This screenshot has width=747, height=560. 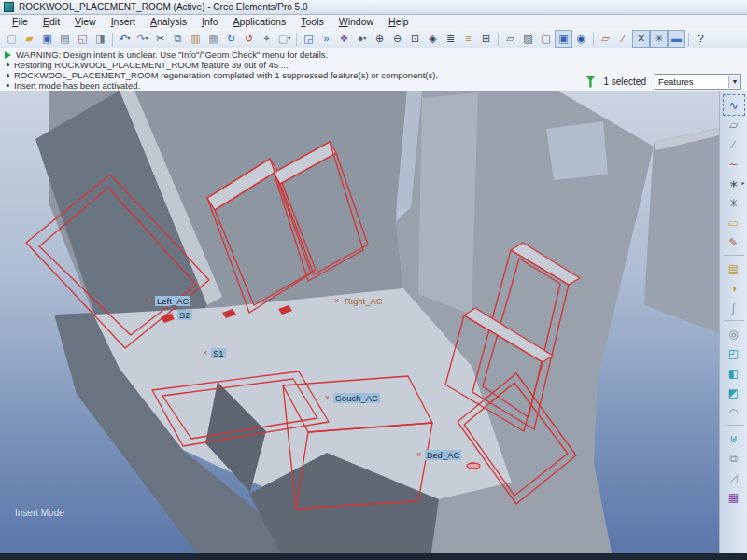 What do you see at coordinates (312, 21) in the screenshot?
I see `menu-tools: Tools` at bounding box center [312, 21].